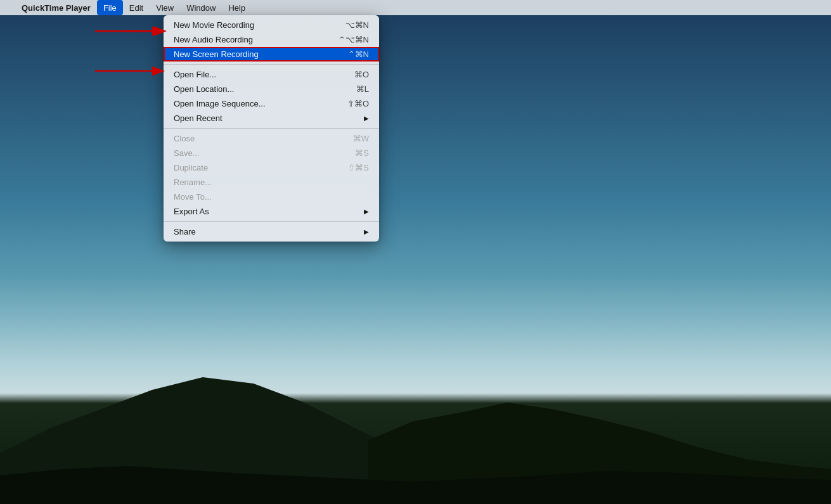 This screenshot has height=504, width=831. What do you see at coordinates (271, 39) in the screenshot?
I see `menu-item-new-audio-recording: New Audio Recording ⌃⌥⌘N` at bounding box center [271, 39].